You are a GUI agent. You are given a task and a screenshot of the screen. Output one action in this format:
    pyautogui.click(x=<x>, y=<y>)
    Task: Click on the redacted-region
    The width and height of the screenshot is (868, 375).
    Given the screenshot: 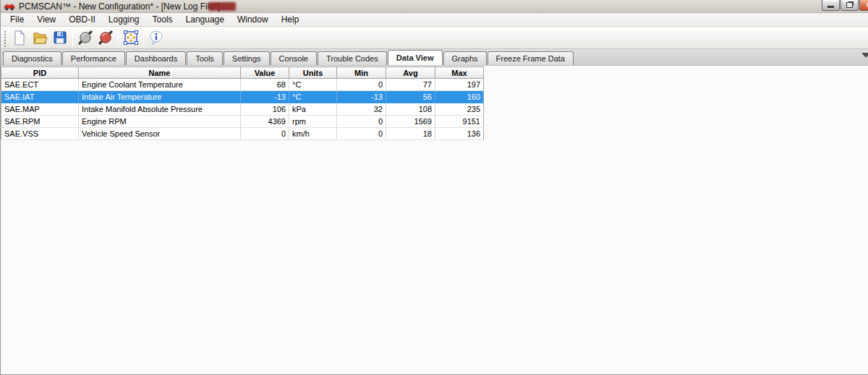 What is the action you would take?
    pyautogui.click(x=222, y=7)
    